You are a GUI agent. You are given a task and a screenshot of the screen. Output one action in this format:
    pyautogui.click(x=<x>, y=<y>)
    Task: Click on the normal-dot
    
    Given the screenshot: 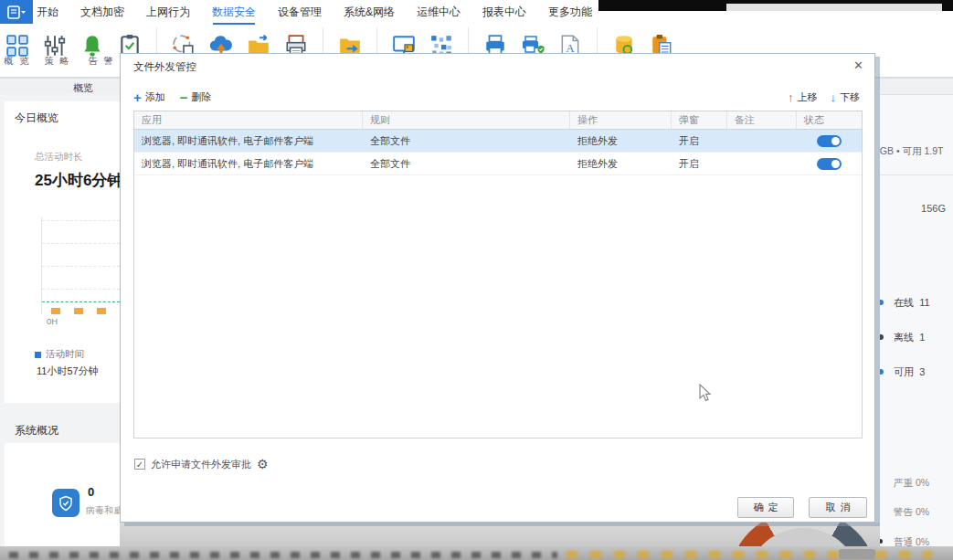 What is the action you would take?
    pyautogui.click(x=881, y=541)
    